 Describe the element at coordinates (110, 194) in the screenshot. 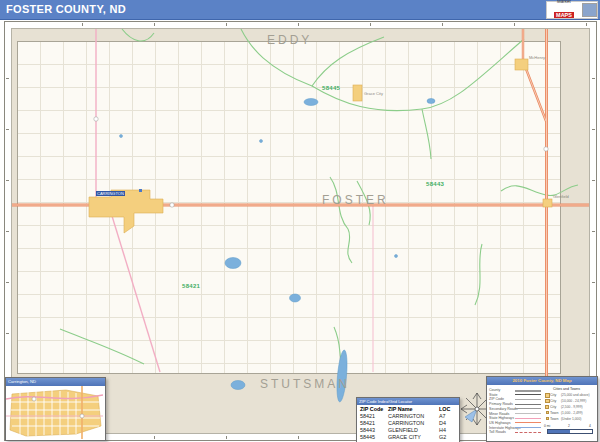

I see `carrington-label: CARRINGTON` at that location.